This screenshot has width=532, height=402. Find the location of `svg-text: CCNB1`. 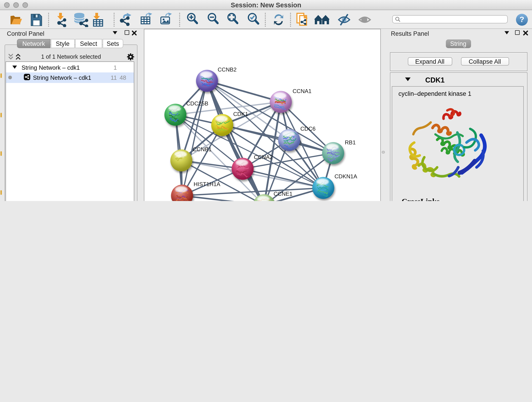

svg-text: CCNB1 is located at coordinates (202, 149).